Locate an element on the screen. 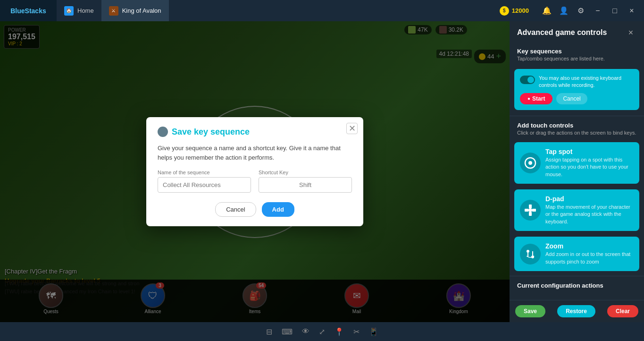 The image size is (644, 341). sys-icon-location: 📍 is located at coordinates (339, 332).